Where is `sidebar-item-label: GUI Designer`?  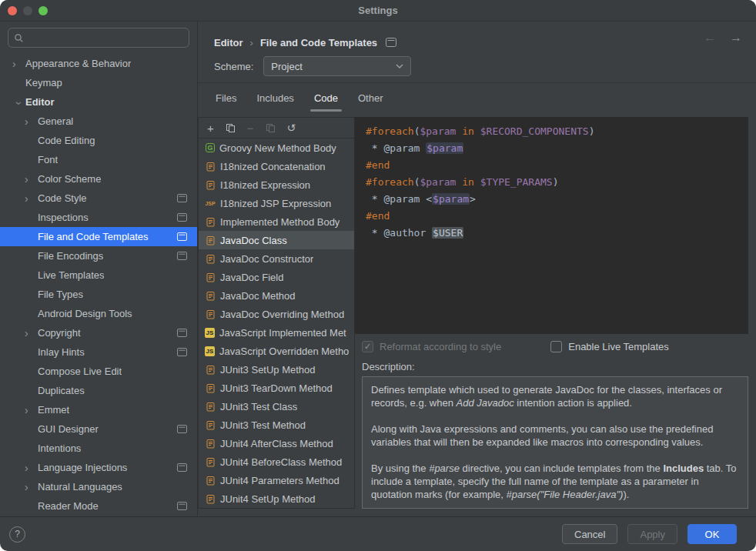 sidebar-item-label: GUI Designer is located at coordinates (68, 429).